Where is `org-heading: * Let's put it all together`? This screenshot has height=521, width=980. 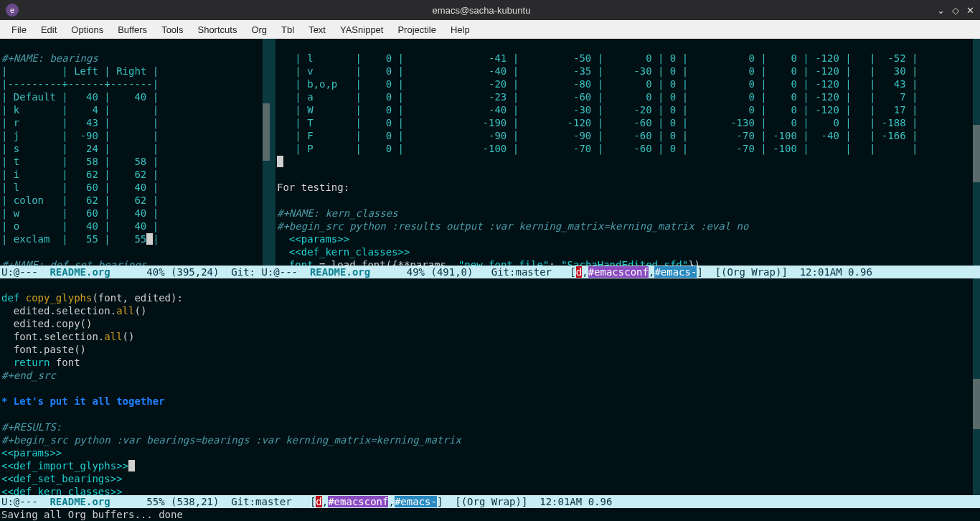 org-heading: * Let's put it all together is located at coordinates (83, 401).